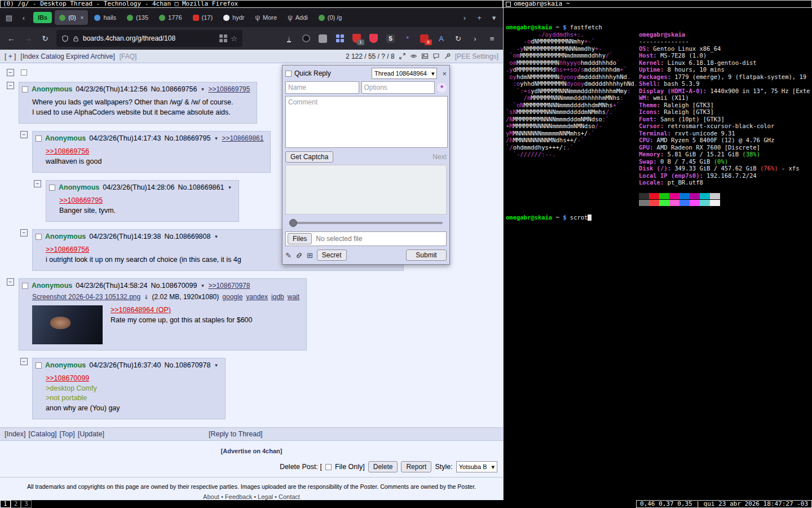 This screenshot has height=508, width=812. What do you see at coordinates (234, 38) in the screenshot?
I see `bookmark-star-icon: ☆` at bounding box center [234, 38].